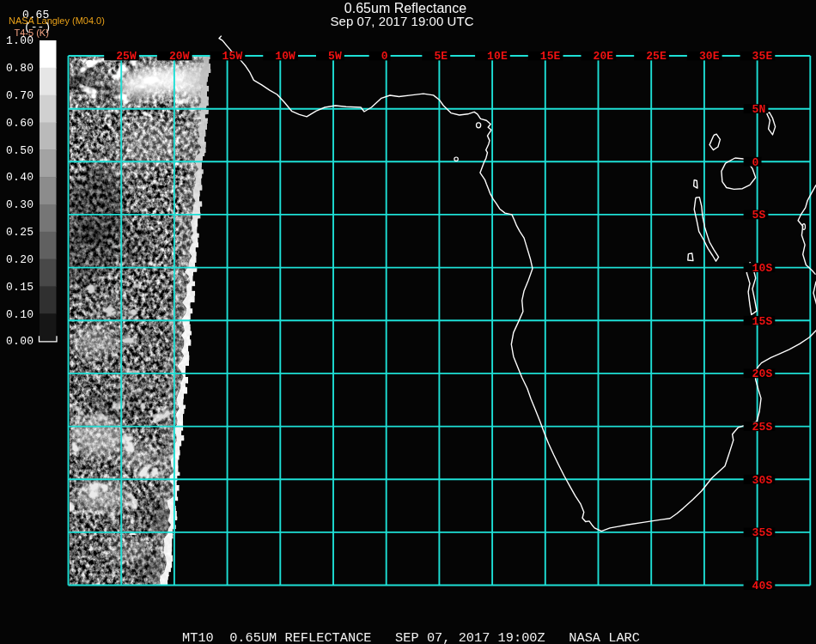 The height and width of the screenshot is (644, 816). I want to click on svg-text: 0.70, so click(20, 96).